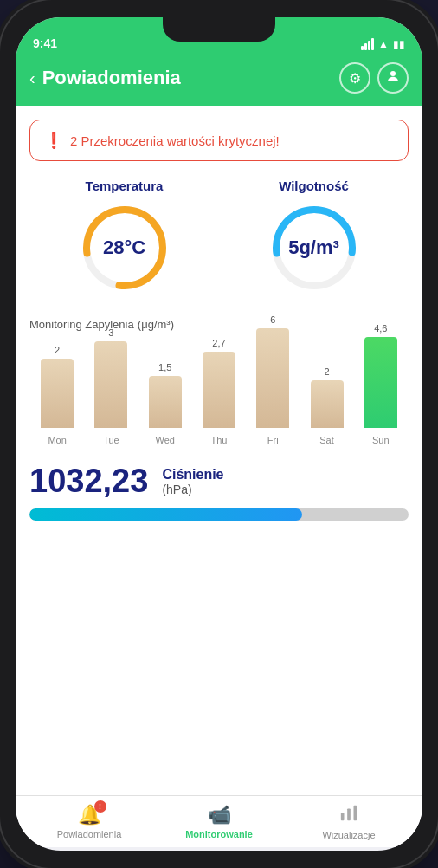 The width and height of the screenshot is (438, 868). Describe the element at coordinates (219, 515) in the screenshot. I see `pressure-progress-container` at that location.